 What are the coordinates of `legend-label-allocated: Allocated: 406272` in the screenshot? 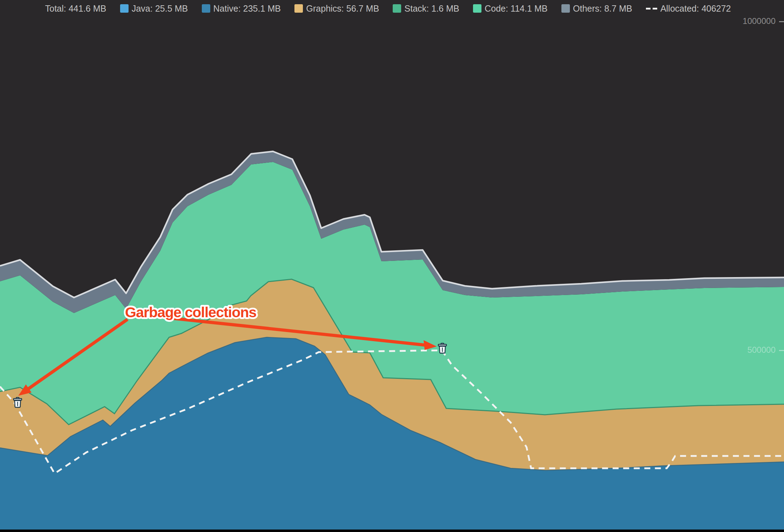 It's located at (696, 8).